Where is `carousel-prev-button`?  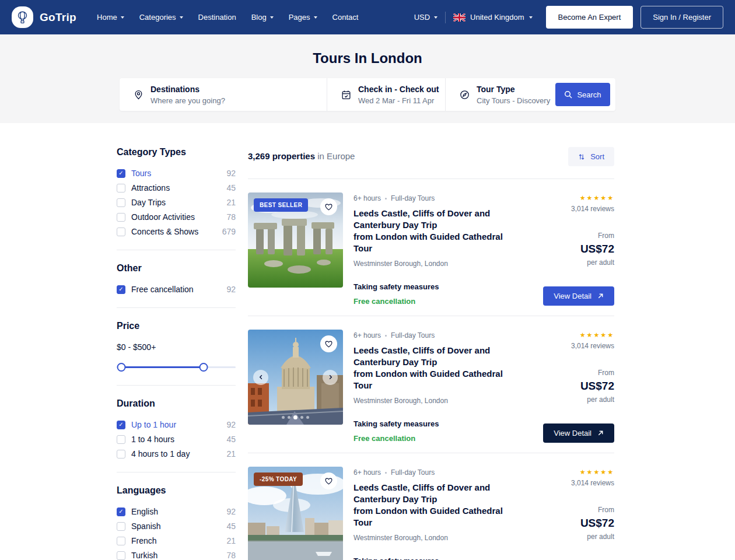 carousel-prev-button is located at coordinates (261, 377).